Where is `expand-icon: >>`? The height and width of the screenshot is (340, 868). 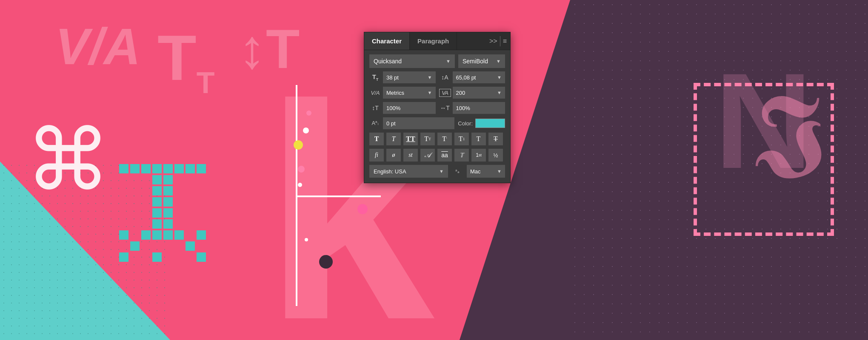 expand-icon: >> is located at coordinates (494, 41).